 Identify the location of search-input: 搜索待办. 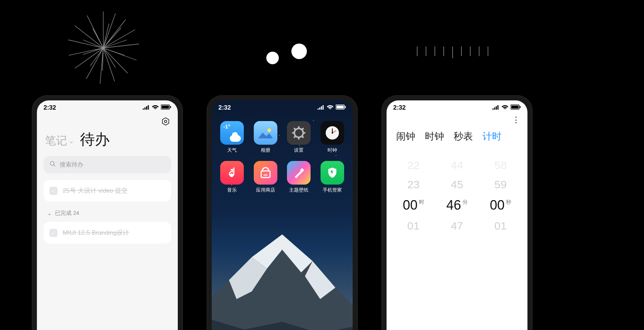
(107, 165).